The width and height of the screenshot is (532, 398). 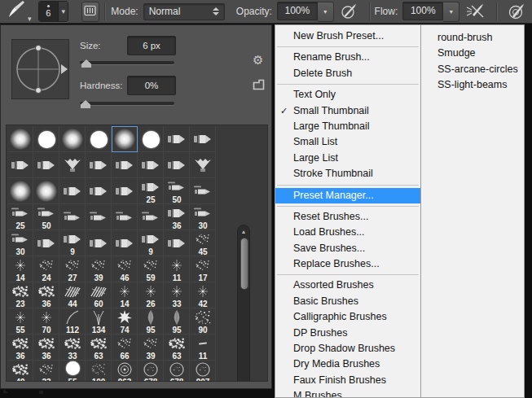 I want to click on brush-cell-r3c7-pencil: 50, so click(x=177, y=191).